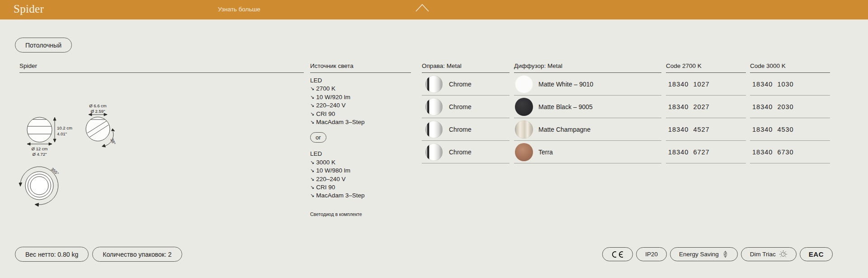 Image resolution: width=868 pixels, height=278 pixels. What do you see at coordinates (137, 254) in the screenshot?
I see `packages-label: Количество упаковок: 2` at bounding box center [137, 254].